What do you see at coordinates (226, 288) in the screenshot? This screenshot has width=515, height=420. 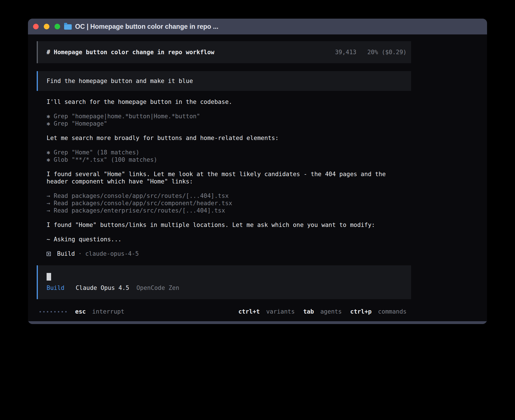 I see `input-mode-line: Build Claude Opus 4.5 OpenCode Zen` at bounding box center [226, 288].